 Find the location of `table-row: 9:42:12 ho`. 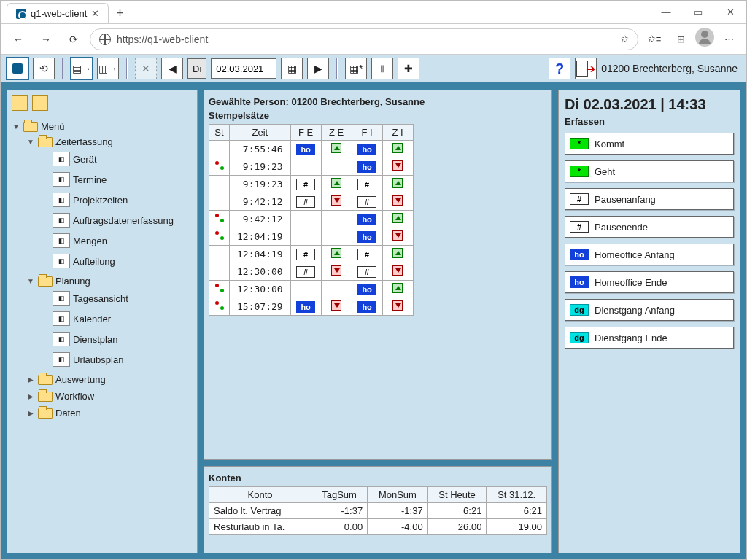

table-row: 9:42:12 ho is located at coordinates (311, 219).